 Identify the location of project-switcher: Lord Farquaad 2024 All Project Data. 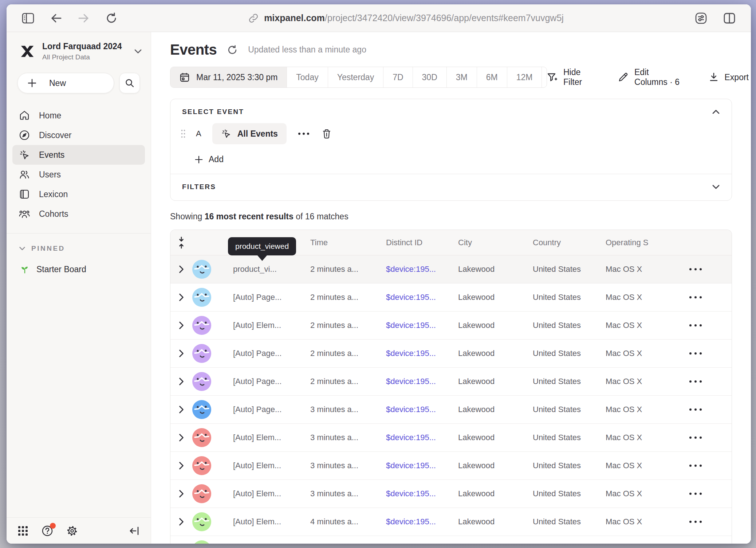
(80, 51).